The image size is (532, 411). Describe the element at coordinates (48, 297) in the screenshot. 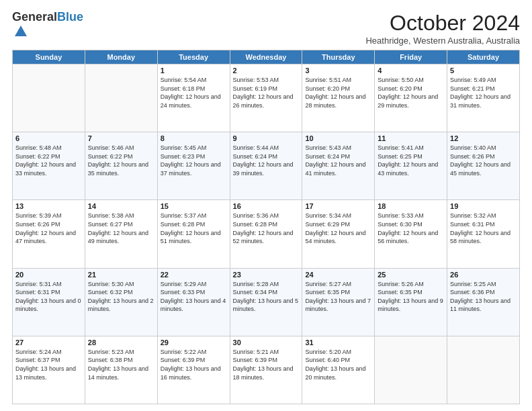

I see `day-info: Sunrise: 5:31 AM Sunset: 6:31 PM Dayligh…` at that location.